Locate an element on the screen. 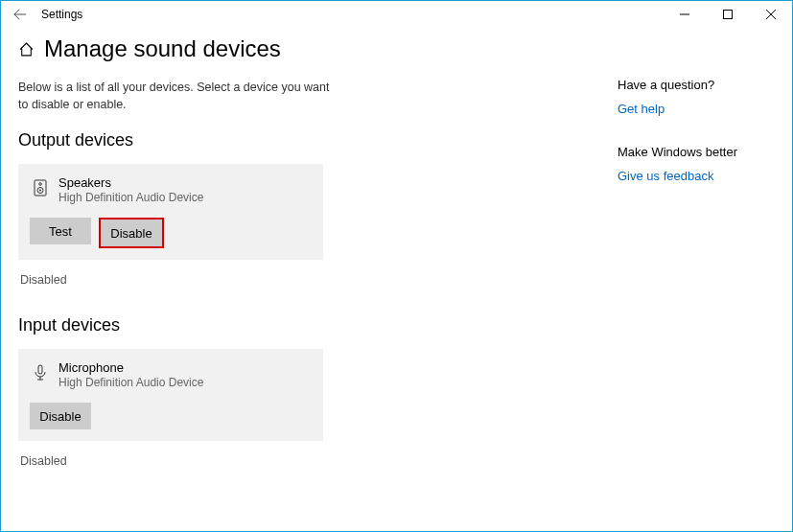  maximize-button is located at coordinates (727, 14).